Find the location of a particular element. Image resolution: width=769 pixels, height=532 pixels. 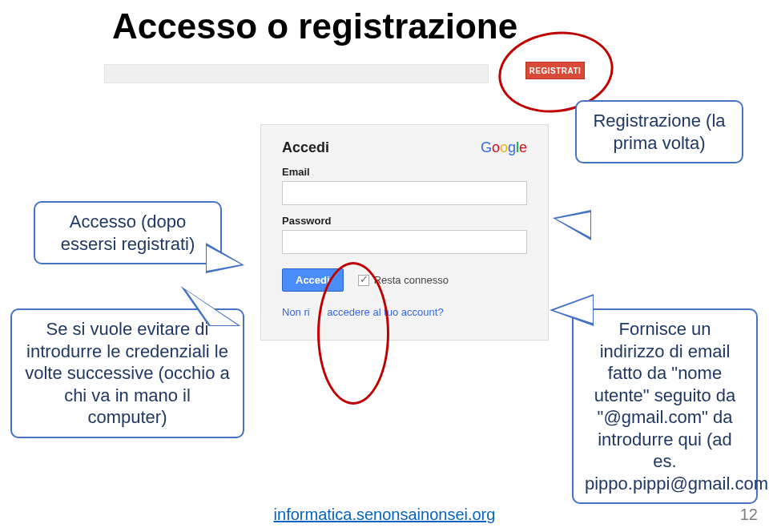

google-logo: Google is located at coordinates (504, 147).